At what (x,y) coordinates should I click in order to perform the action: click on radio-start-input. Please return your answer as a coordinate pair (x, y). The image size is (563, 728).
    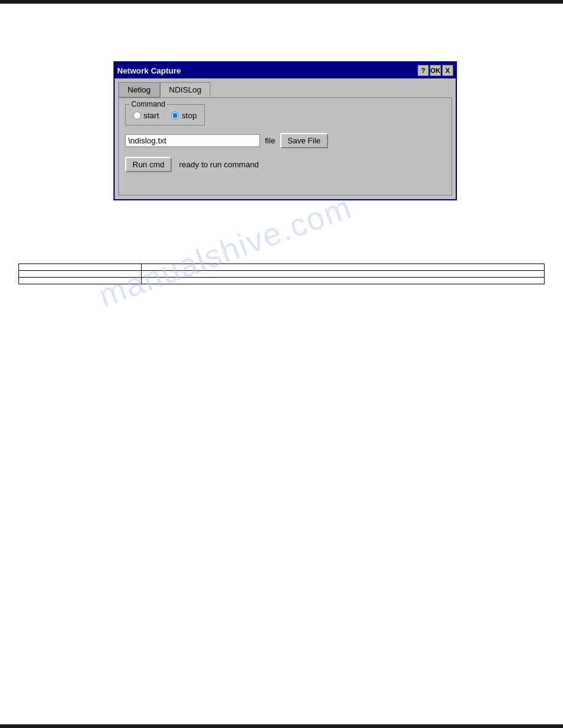
    Looking at the image, I should click on (137, 115).